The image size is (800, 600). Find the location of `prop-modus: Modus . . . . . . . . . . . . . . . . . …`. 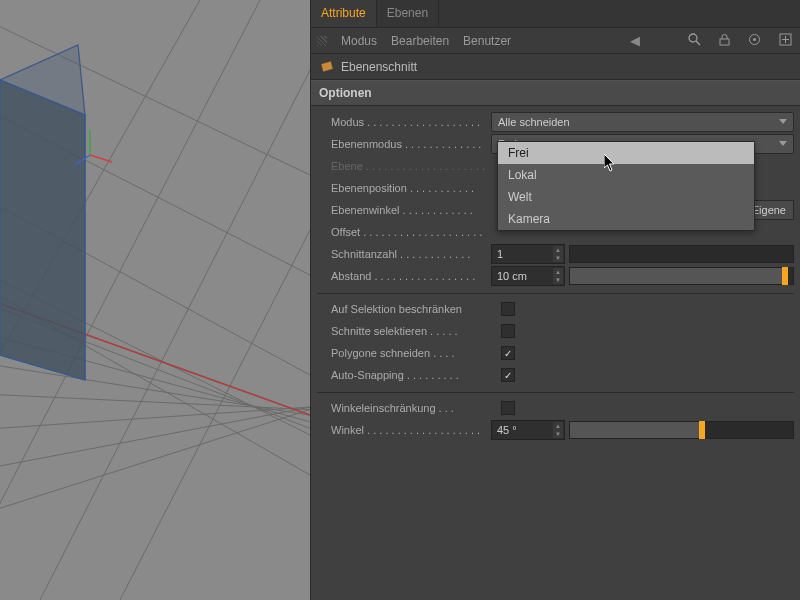

prop-modus: Modus . . . . . . . . . . . . . . . . . … is located at coordinates (562, 122).